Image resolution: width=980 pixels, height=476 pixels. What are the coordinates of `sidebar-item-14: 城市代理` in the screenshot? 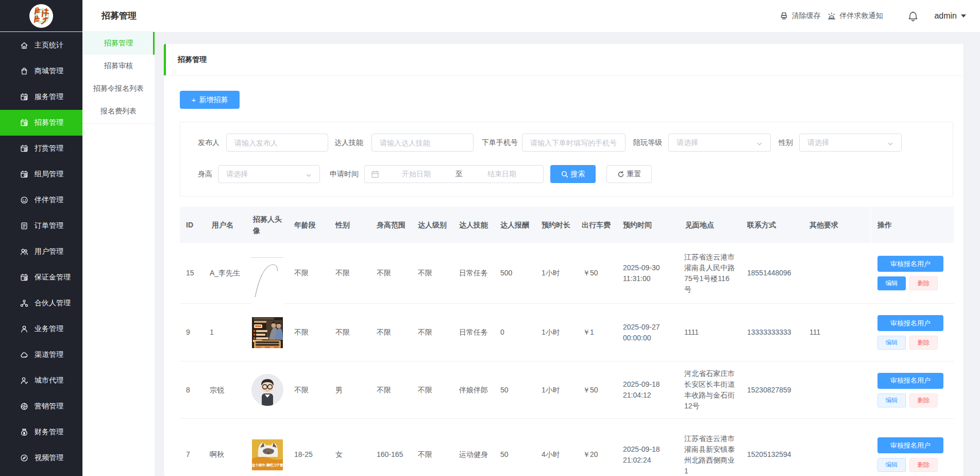 It's located at (41, 381).